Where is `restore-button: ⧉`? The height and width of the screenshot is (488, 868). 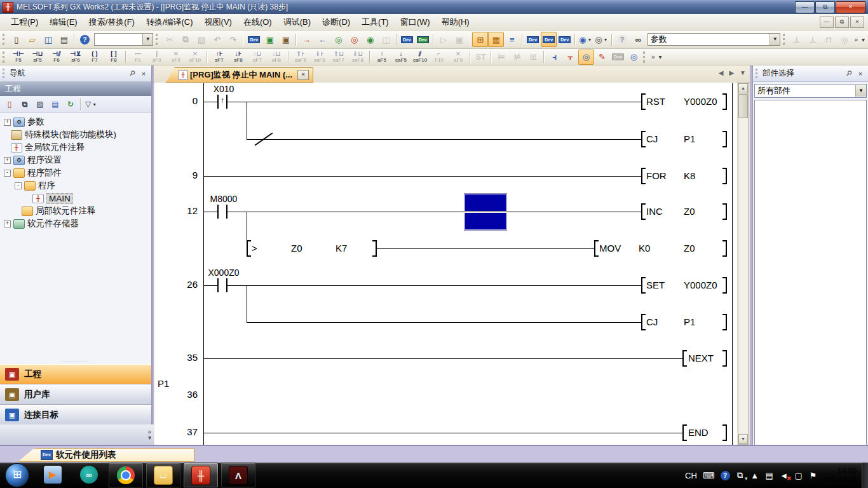 restore-button: ⧉ is located at coordinates (825, 8).